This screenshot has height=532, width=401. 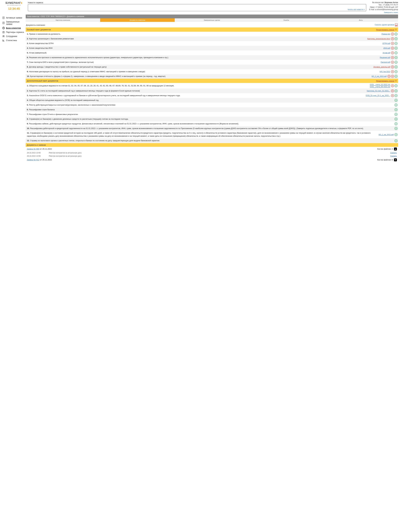 What do you see at coordinates (14, 18) in the screenshot?
I see `nav-item-0: Активные заявки` at bounding box center [14, 18].